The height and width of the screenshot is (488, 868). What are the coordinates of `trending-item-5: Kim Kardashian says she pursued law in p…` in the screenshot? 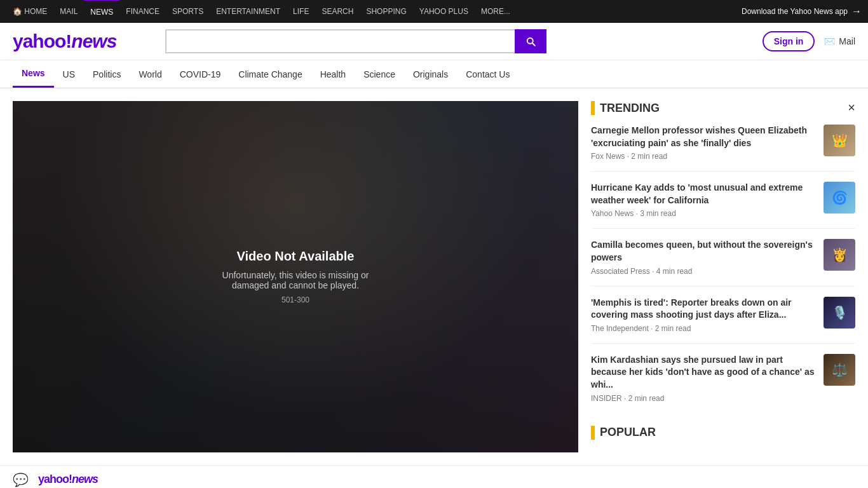 It's located at (723, 384).